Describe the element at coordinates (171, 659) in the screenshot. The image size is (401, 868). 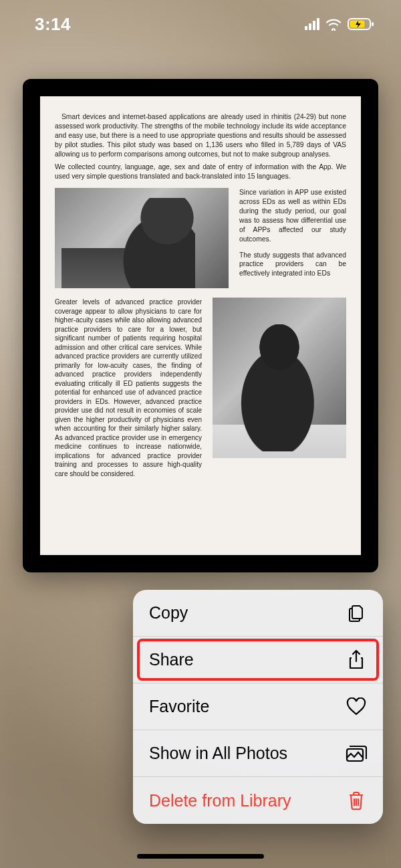
I see `menu-item-label: Share` at that location.